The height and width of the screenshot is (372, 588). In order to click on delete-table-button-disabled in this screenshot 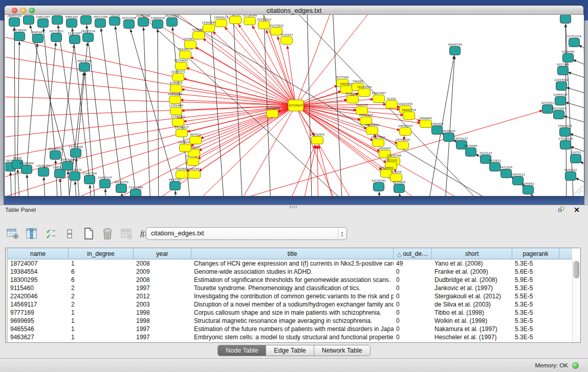, I will do `click(126, 234)`.